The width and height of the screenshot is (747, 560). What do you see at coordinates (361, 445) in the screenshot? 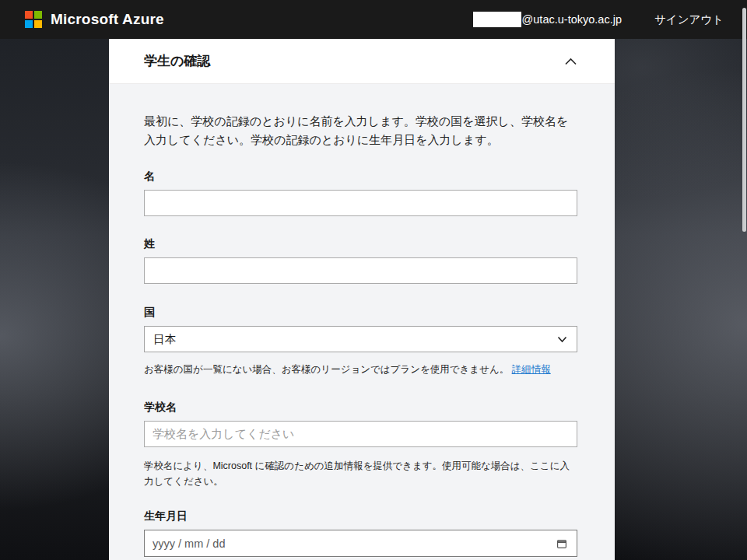
I see `school-group: 学校名 学校名により、Microsoft に確認のための追加情報を提供できます。…` at bounding box center [361, 445].